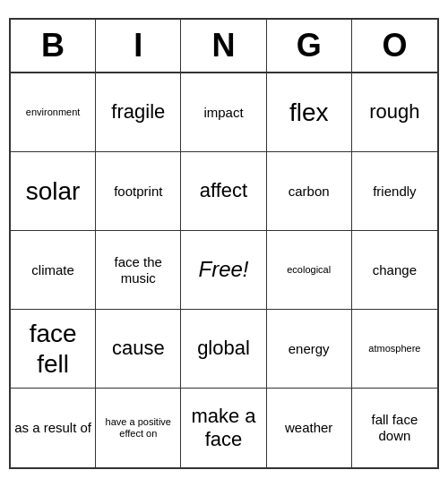  I want to click on cell-text-19: atmosphere, so click(394, 349).